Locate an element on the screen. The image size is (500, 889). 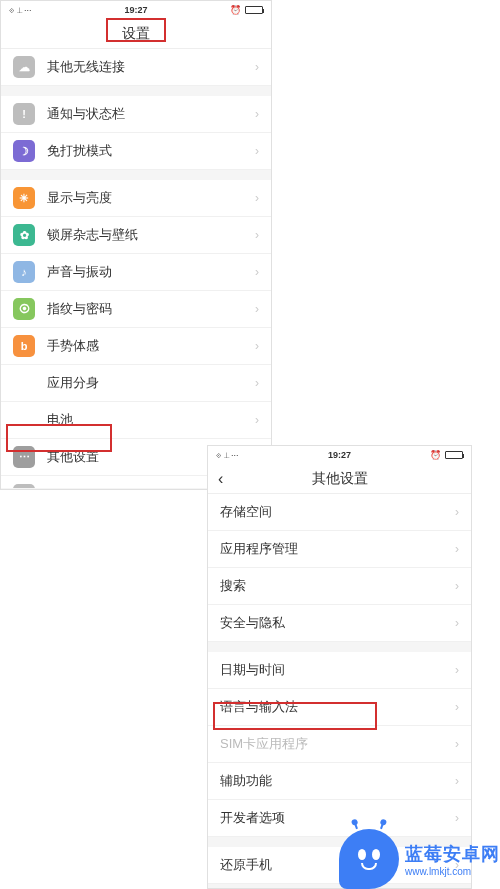
watermark-text: 蓝莓安卓网 is located at coordinates (452, 854).